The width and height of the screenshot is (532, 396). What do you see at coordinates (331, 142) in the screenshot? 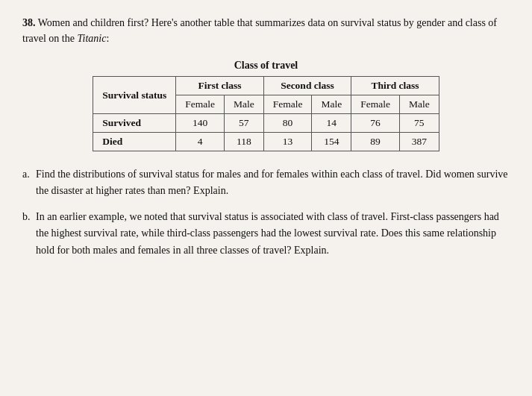
I see `died-sc-male: 154` at bounding box center [331, 142].